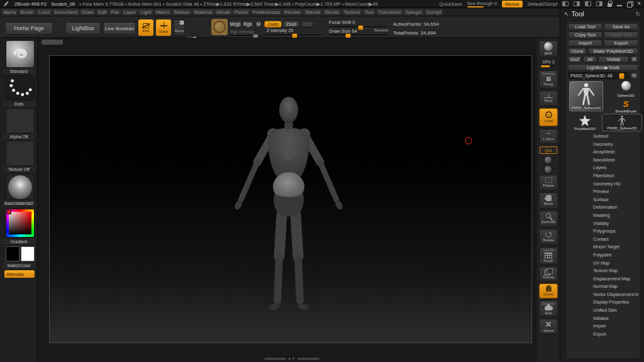 The image size is (644, 362). What do you see at coordinates (242, 13) in the screenshot?
I see `menu-item: Picker` at bounding box center [242, 13].